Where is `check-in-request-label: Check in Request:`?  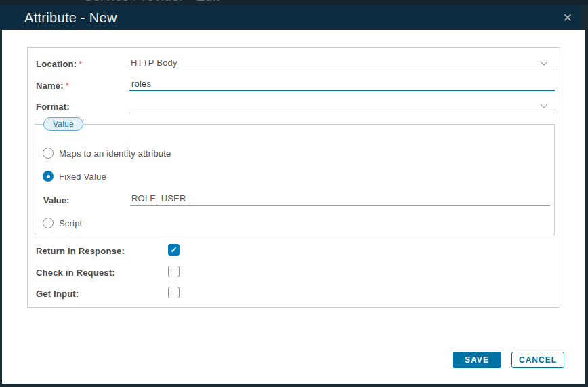
check-in-request-label: Check in Request: is located at coordinates (76, 272).